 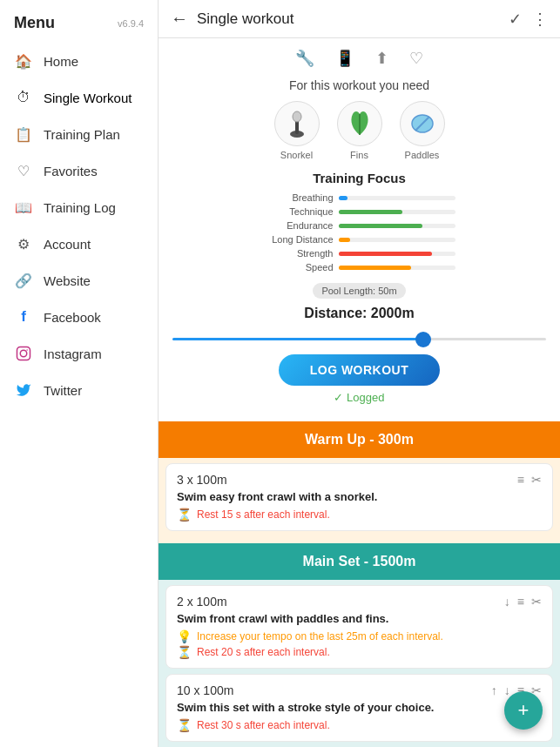 What do you see at coordinates (24, 61) in the screenshot?
I see `home-icon: 🏠` at bounding box center [24, 61].